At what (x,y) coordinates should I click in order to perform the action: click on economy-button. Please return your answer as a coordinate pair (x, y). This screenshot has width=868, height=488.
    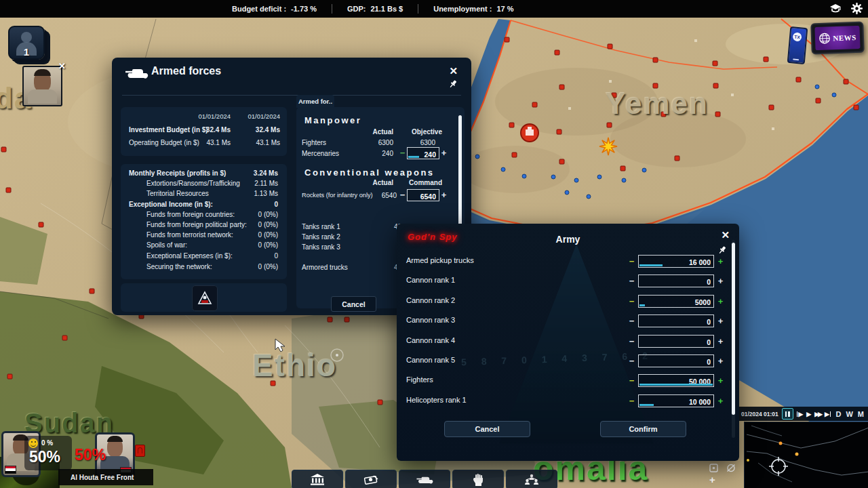
    Looking at the image, I should click on (371, 479).